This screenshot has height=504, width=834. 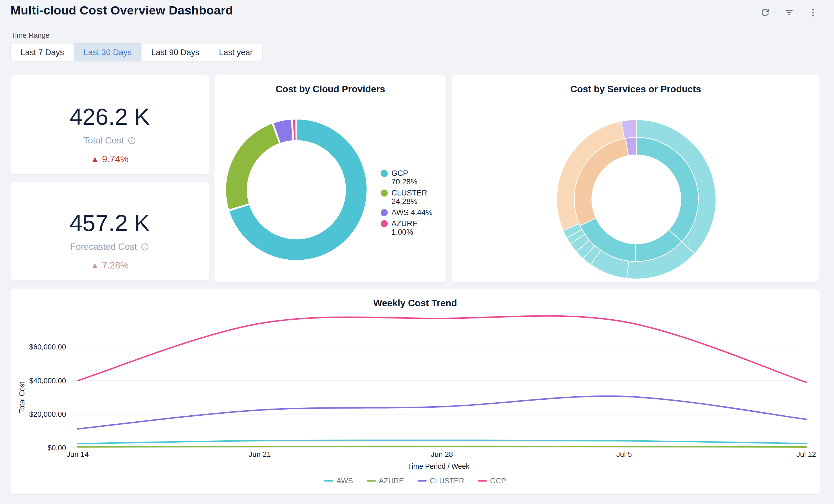 What do you see at coordinates (447, 481) in the screenshot?
I see `trend-legend-label: CLUSTER` at bounding box center [447, 481].